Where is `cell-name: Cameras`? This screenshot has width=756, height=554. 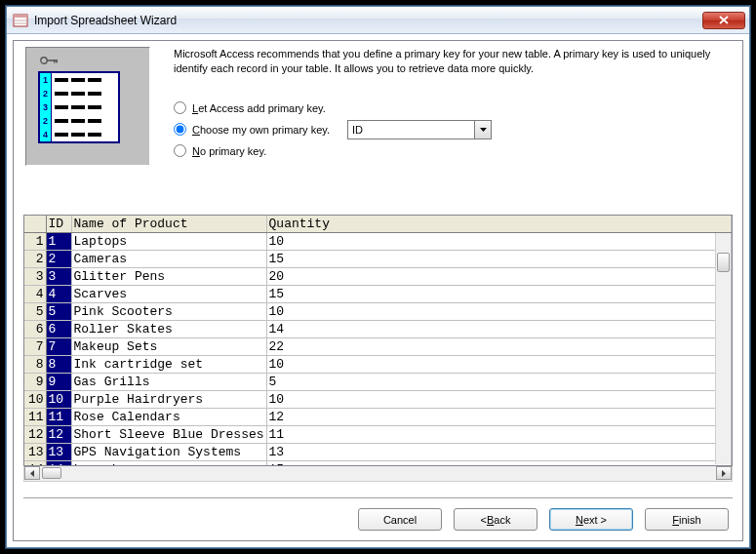 cell-name: Cameras is located at coordinates (169, 259).